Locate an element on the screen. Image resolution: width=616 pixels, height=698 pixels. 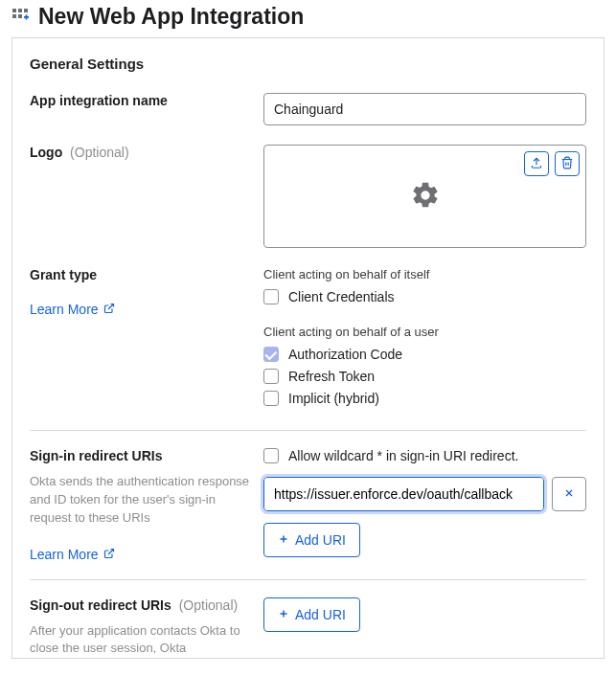
add-signin-uri-button: Add URI is located at coordinates (312, 540).